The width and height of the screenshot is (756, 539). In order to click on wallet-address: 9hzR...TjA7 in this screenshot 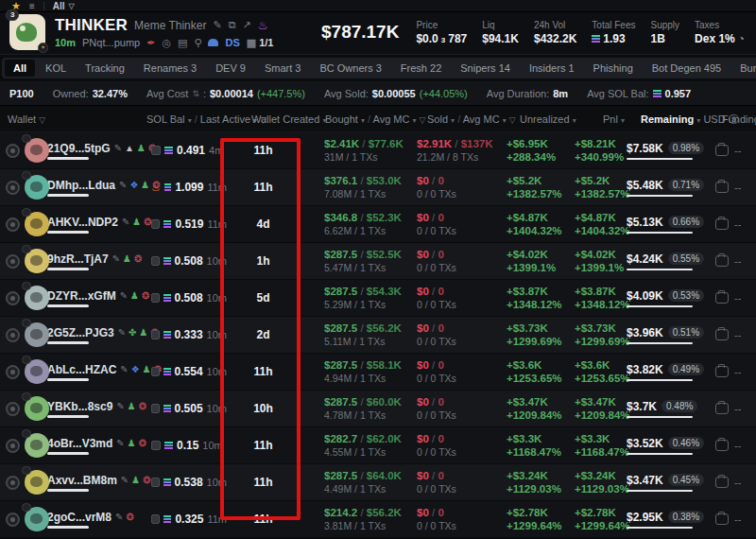, I will do `click(77, 259)`.